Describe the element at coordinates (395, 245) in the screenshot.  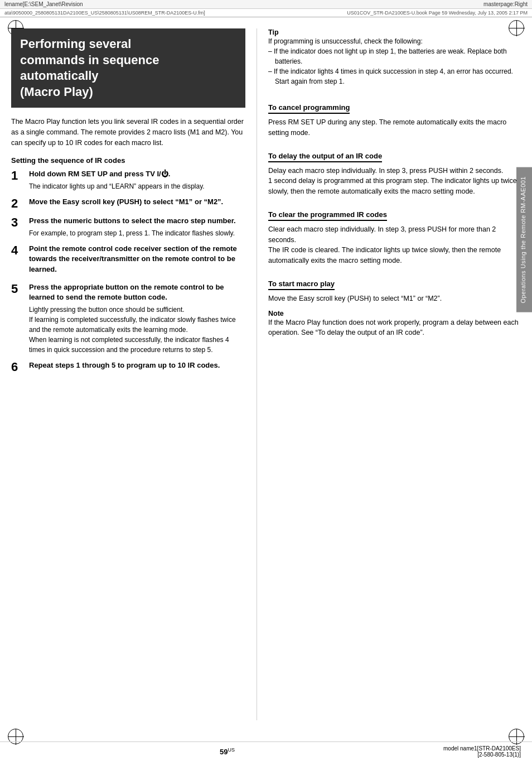
I see `clear-ir-body: Clear each macro step individually. In s…` at that location.